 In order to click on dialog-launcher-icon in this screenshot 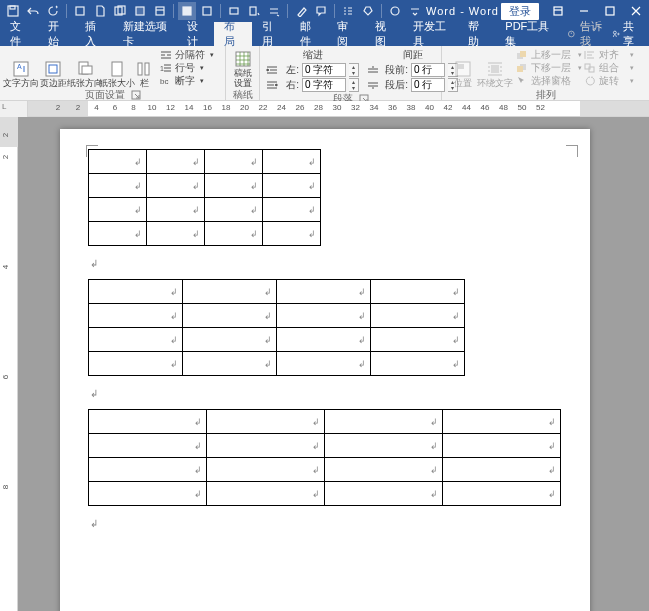, I will do `click(136, 95)`.